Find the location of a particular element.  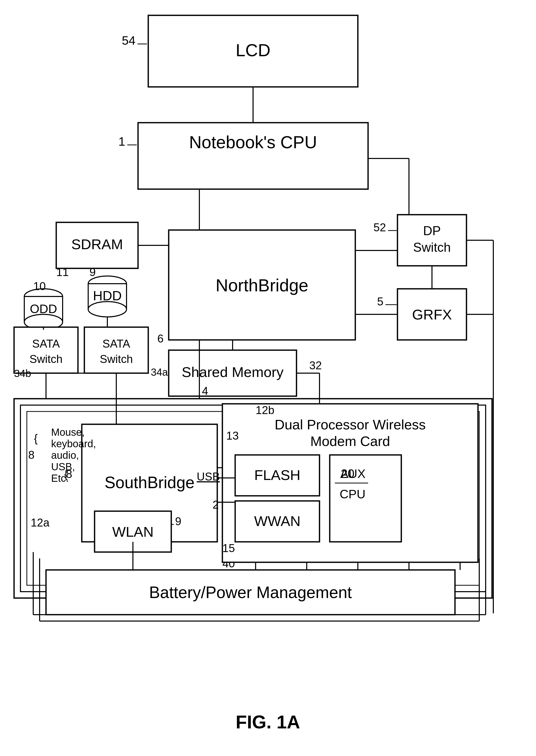

svg-text: WLAN is located at coordinates (133, 532).